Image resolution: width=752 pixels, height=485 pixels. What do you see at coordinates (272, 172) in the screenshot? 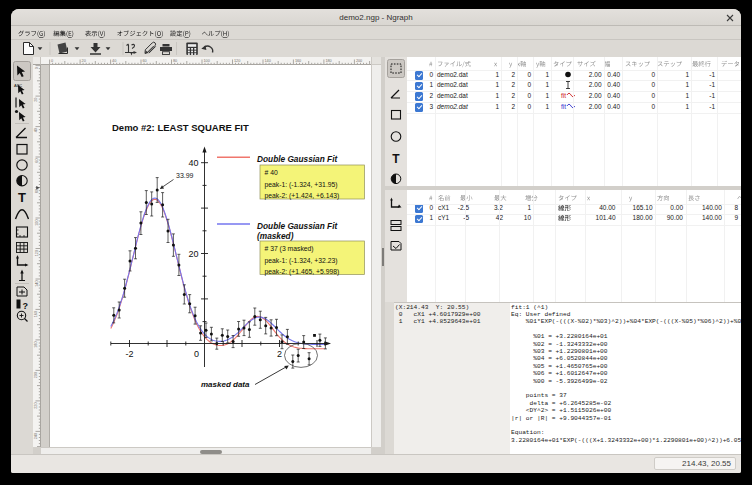
I see `svg-text: # 40` at bounding box center [272, 172].